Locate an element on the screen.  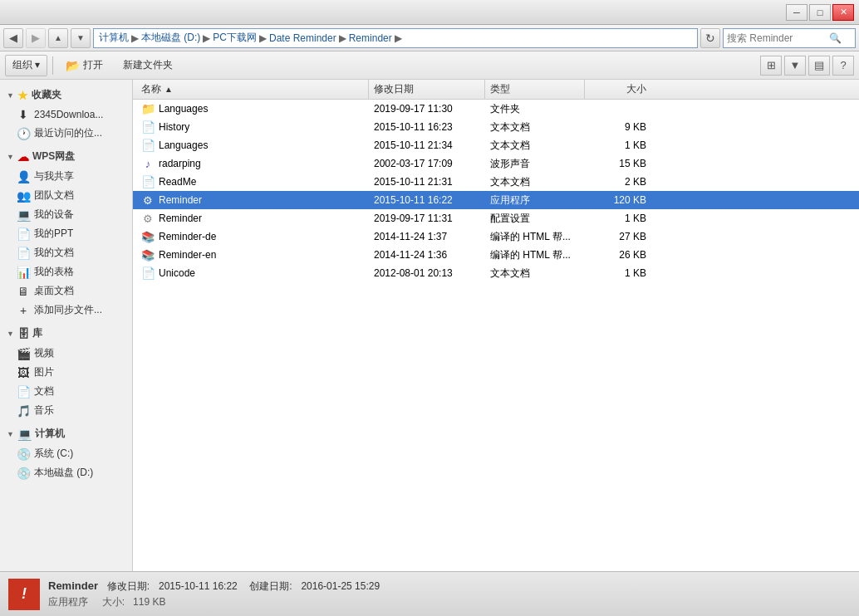
sidebar-item-localD: 💿 本地磁盘 (D:) is located at coordinates (66, 473).